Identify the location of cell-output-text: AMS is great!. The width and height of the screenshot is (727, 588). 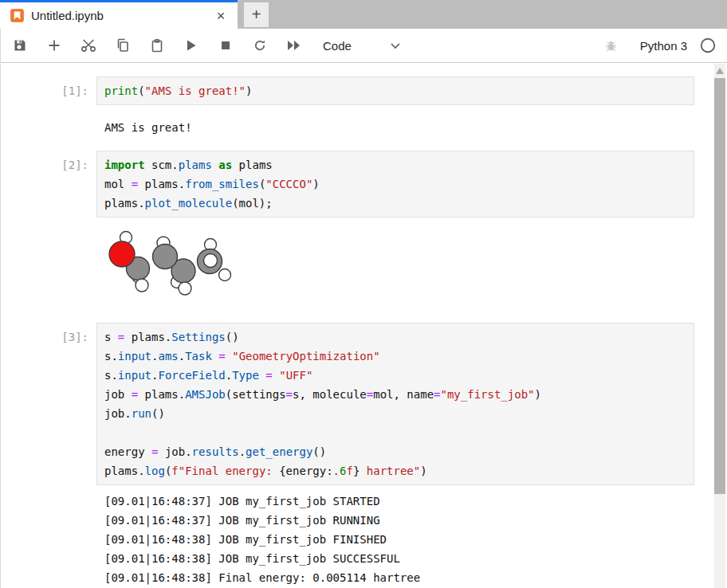
(399, 127).